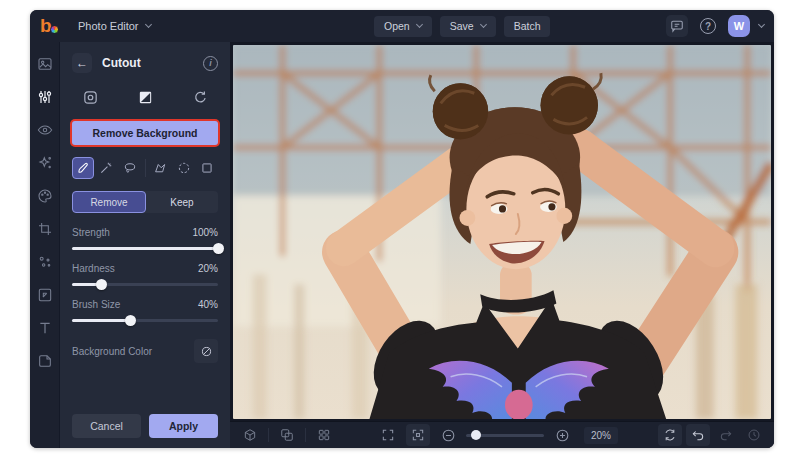 The image size is (800, 459). What do you see at coordinates (505, 436) in the screenshot?
I see `zoom-slider` at bounding box center [505, 436].